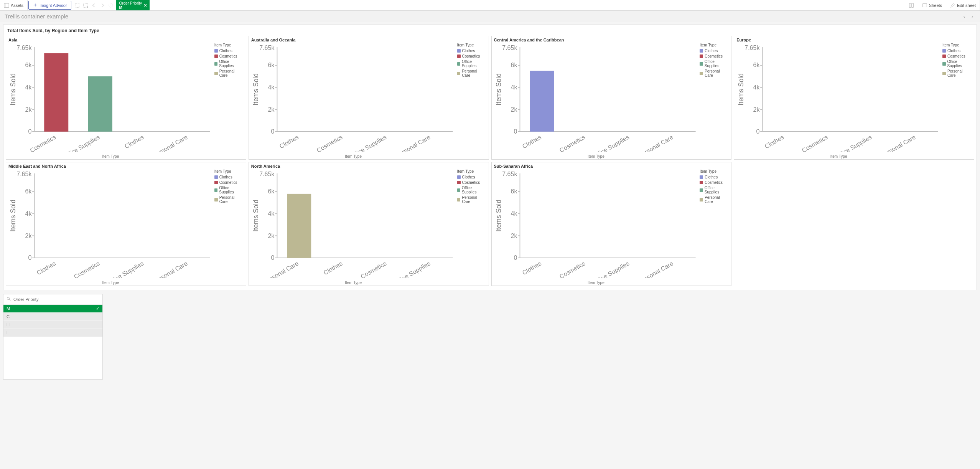 Image resolution: width=980 pixels, height=469 pixels. Describe the element at coordinates (53, 309) in the screenshot. I see `filter-option: M` at that location.